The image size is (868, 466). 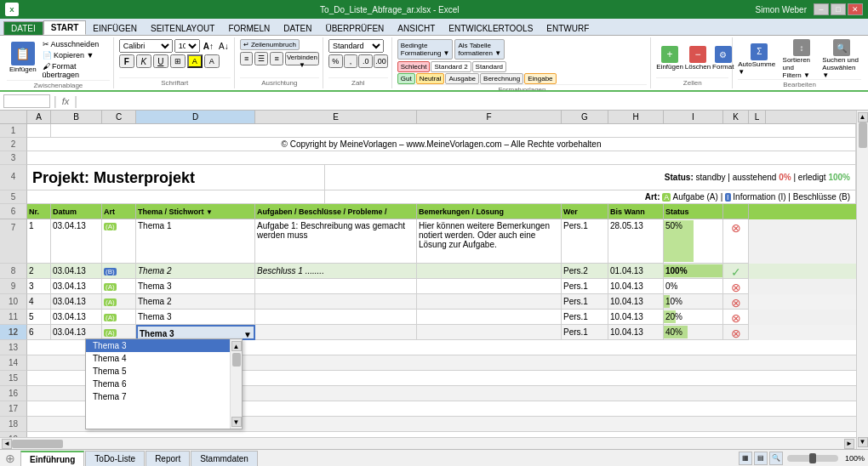 What do you see at coordinates (585, 242) in the screenshot?
I see `cell-7-wer: Pers.1` at bounding box center [585, 242].